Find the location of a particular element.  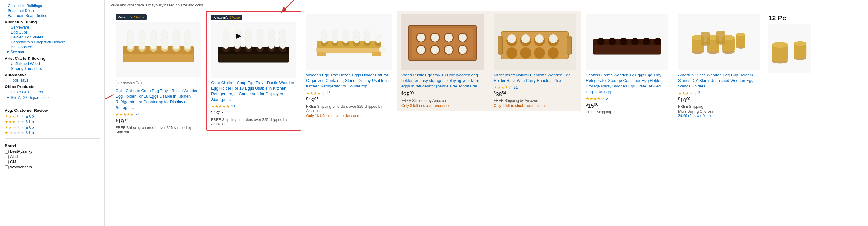

sidebar-item-collectible-buildings: Collectible Buildings is located at coordinates (54, 6).